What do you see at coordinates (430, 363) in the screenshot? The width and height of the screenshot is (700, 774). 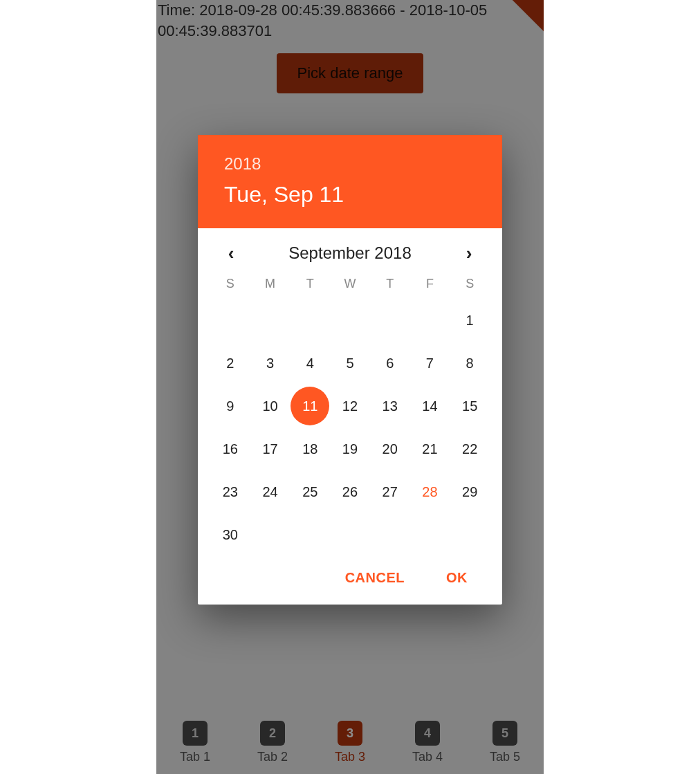 I see `calendar-day-7: 7` at bounding box center [430, 363].